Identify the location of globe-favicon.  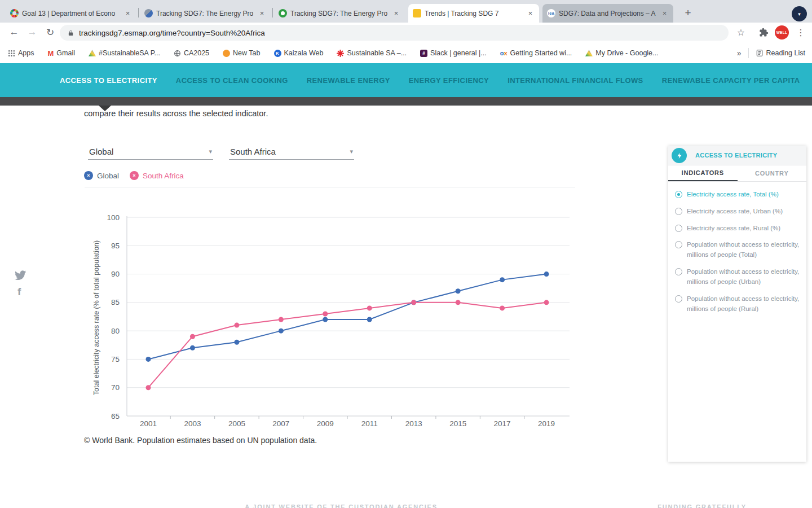
(149, 14).